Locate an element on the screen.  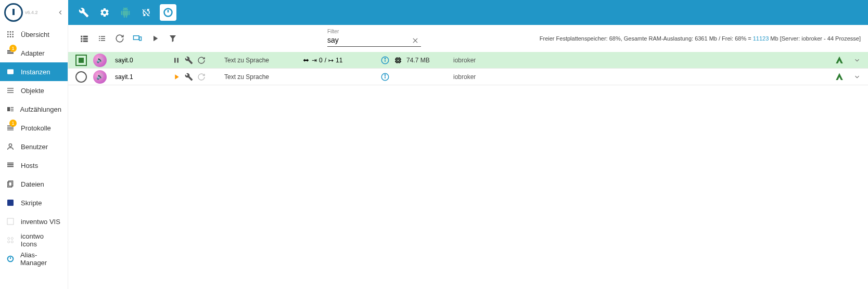
sidebar-item-inventwo-vis: inventwo VIS is located at coordinates (34, 221).